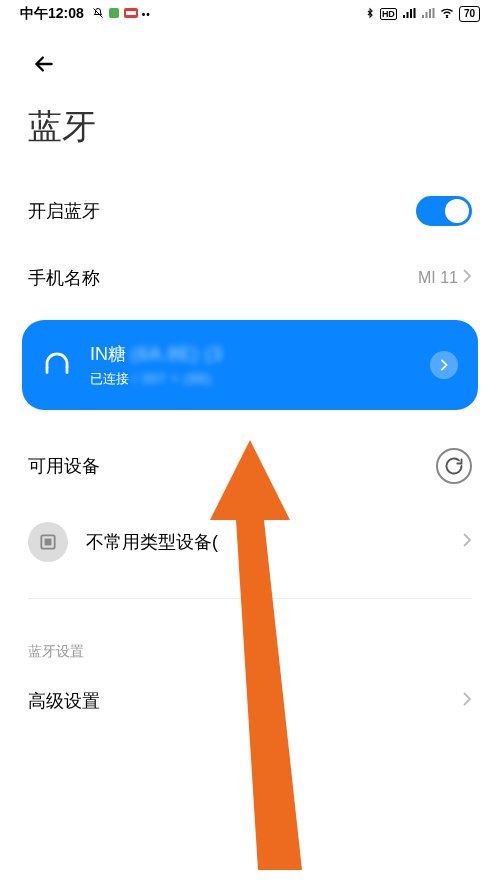 This screenshot has width=500, height=886. What do you see at coordinates (250, 14) in the screenshot?
I see `status-bar: 中午12:08 •• HD 70` at bounding box center [250, 14].